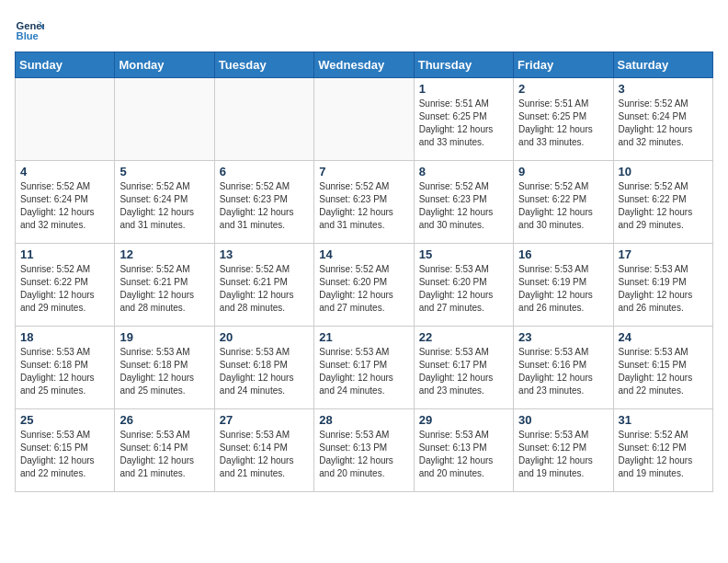  Describe the element at coordinates (164, 419) in the screenshot. I see `day-number: 26` at that location.